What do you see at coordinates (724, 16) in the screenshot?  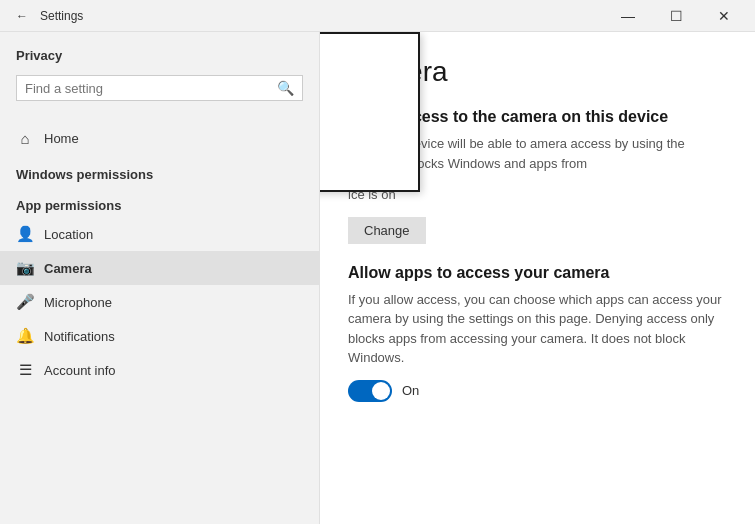 I see `close-button: ✕` at bounding box center [724, 16].